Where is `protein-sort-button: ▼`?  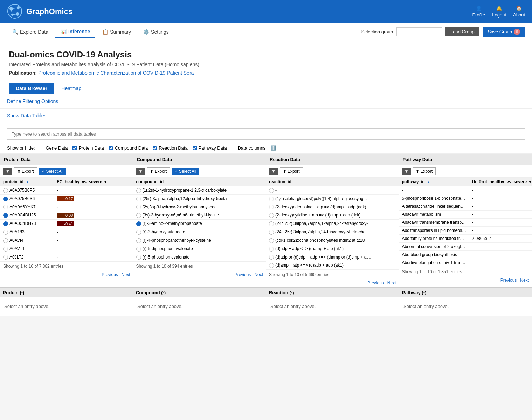 protein-sort-button: ▼ is located at coordinates (8, 171).